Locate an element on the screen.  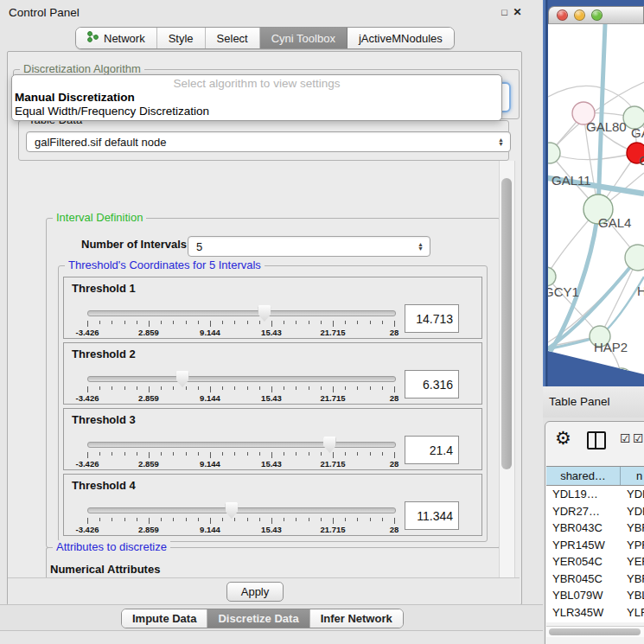
bottom-tab-strip: Impute Data Discretize Data Infer Networ… is located at coordinates (271, 617).